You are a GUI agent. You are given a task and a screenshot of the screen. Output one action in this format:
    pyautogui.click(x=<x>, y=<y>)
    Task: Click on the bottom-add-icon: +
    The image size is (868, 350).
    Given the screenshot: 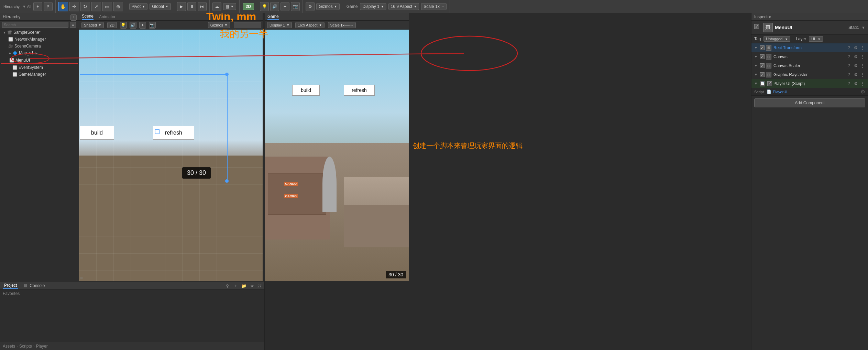 What is the action you would take?
    pyautogui.click(x=236, y=286)
    